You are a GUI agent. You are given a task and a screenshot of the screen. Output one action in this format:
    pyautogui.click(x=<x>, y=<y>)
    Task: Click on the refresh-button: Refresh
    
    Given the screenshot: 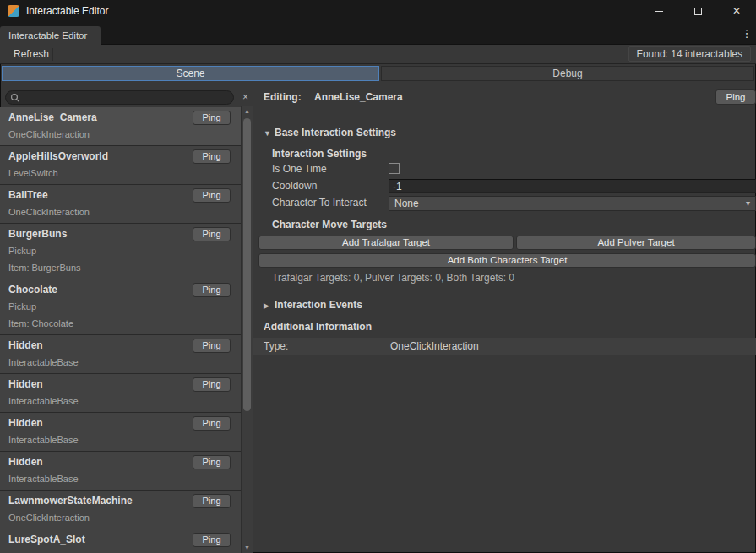 What is the action you would take?
    pyautogui.click(x=31, y=54)
    